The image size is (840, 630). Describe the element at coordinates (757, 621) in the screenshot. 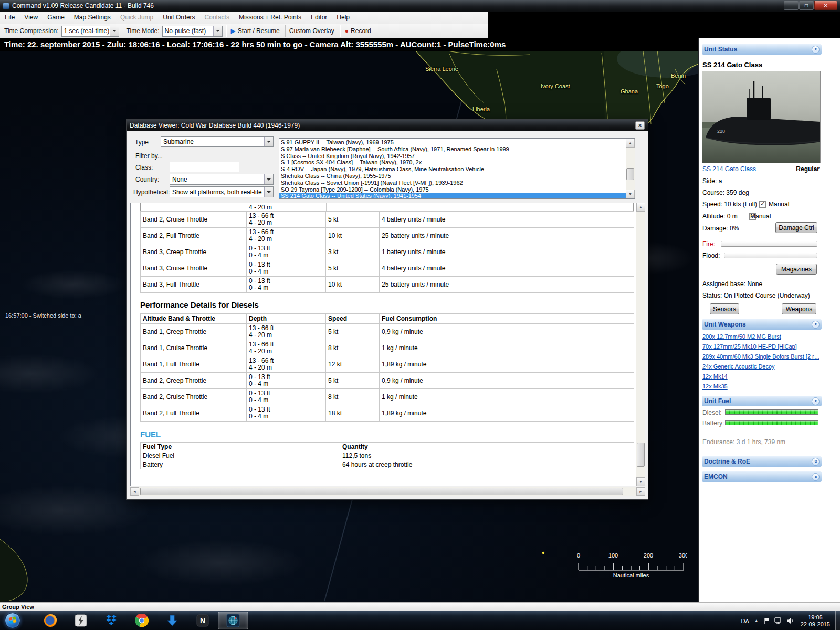

I see `hidden-icons-arrow-icon: ▲` at that location.